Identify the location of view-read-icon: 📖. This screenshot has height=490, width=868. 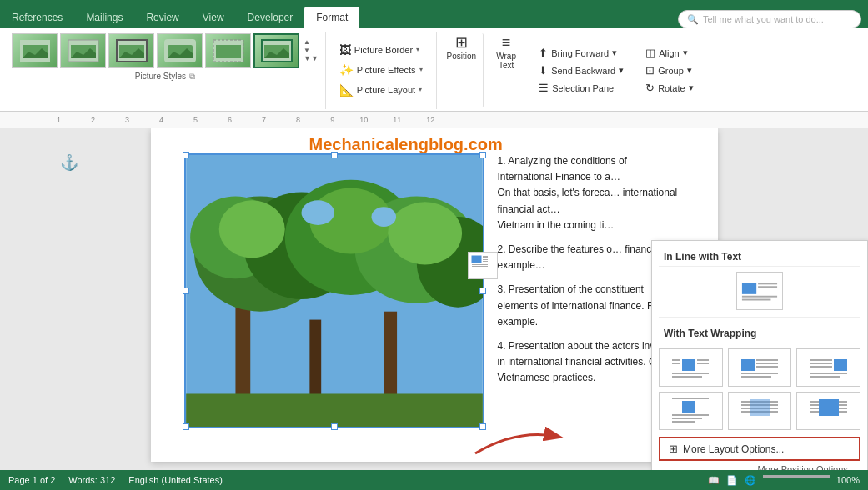
(714, 480).